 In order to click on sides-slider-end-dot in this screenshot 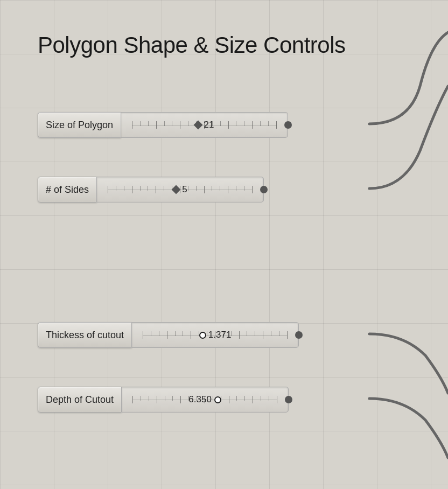, I will do `click(264, 190)`.